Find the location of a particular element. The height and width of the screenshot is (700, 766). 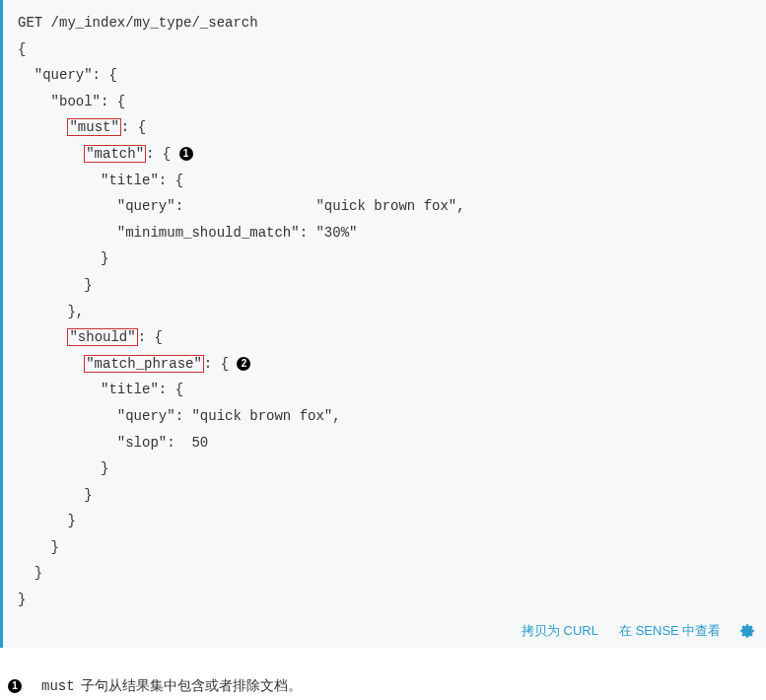

code-line: "slop": 50 is located at coordinates (112, 443).